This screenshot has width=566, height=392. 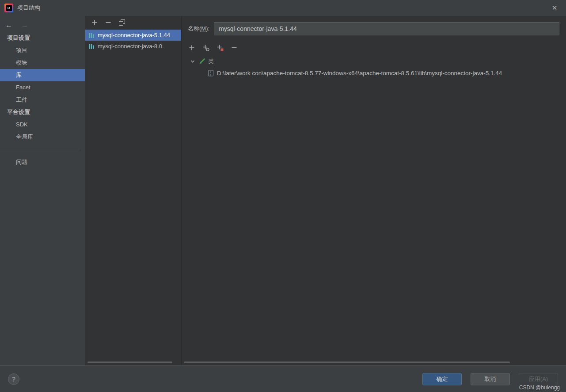 I want to click on sidebar: ← → 项目设置 项目 模块 库 Facet 工件 平台设置 SDK 全局库 问…, so click(x=42, y=191).